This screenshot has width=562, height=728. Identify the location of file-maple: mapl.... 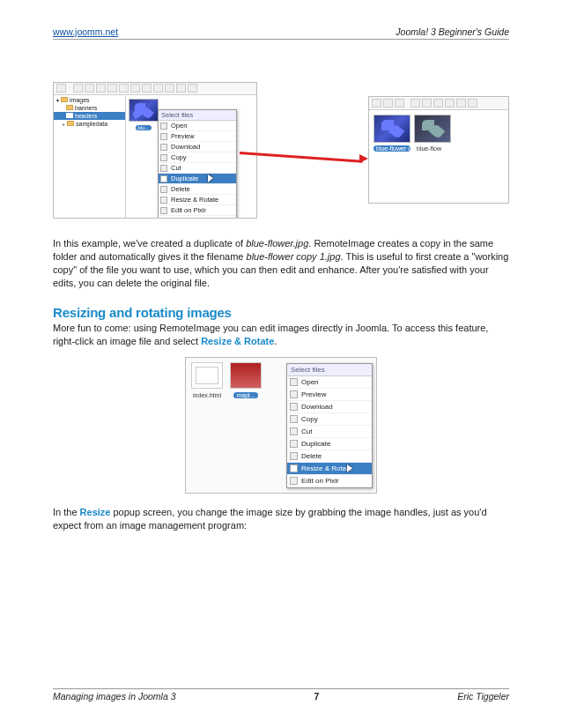
(246, 381).